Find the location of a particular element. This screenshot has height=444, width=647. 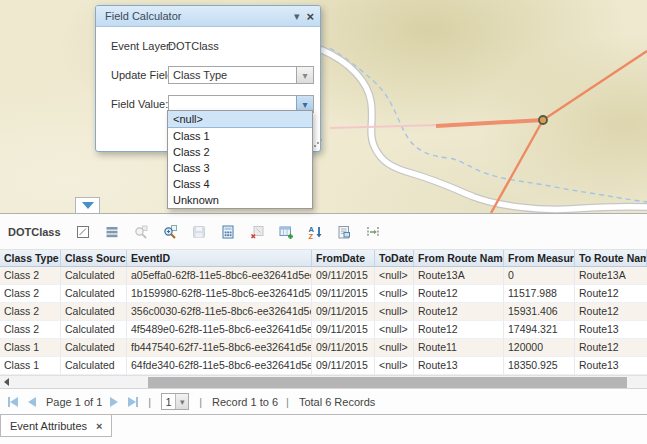

attribute-set-icon is located at coordinates (344, 232).